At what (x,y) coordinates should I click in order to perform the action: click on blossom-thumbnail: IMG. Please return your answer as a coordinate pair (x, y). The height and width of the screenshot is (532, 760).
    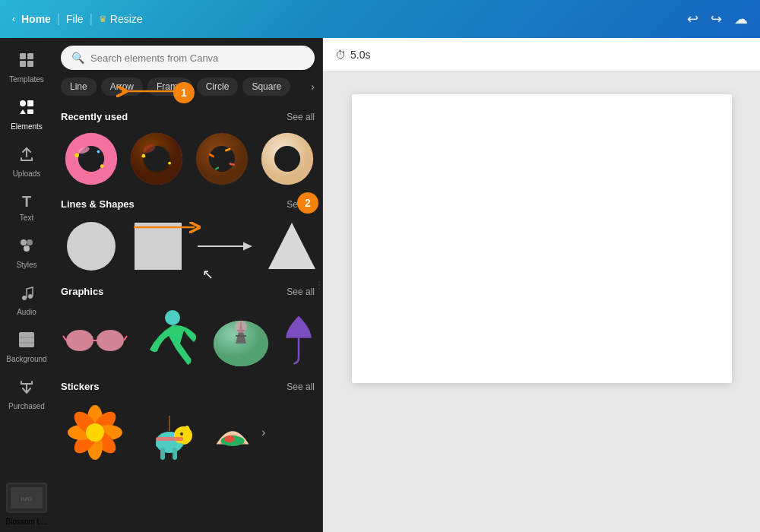
    Looking at the image, I should click on (27, 498).